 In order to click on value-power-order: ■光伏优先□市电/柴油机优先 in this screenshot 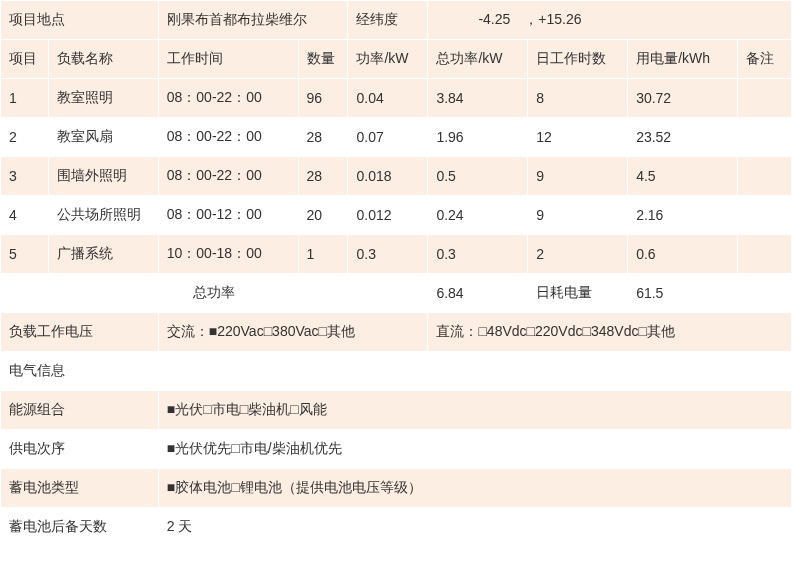, I will do `click(474, 450)`.